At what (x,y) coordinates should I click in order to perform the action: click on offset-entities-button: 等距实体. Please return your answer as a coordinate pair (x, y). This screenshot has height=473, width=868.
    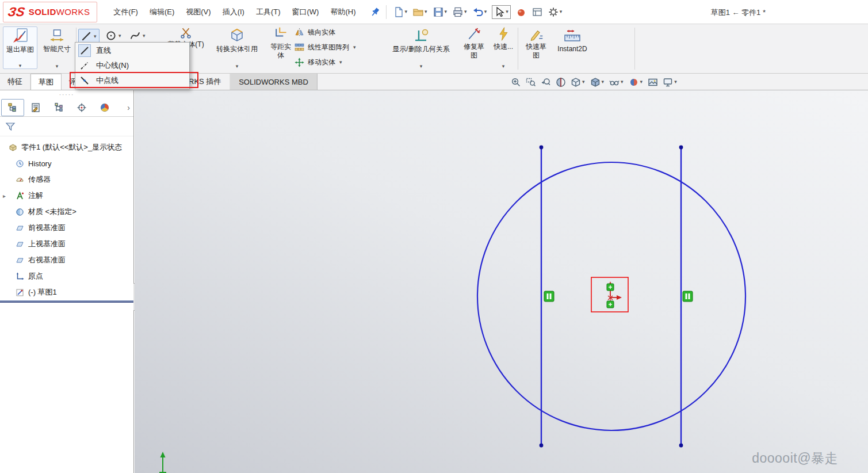
    Looking at the image, I should click on (281, 48).